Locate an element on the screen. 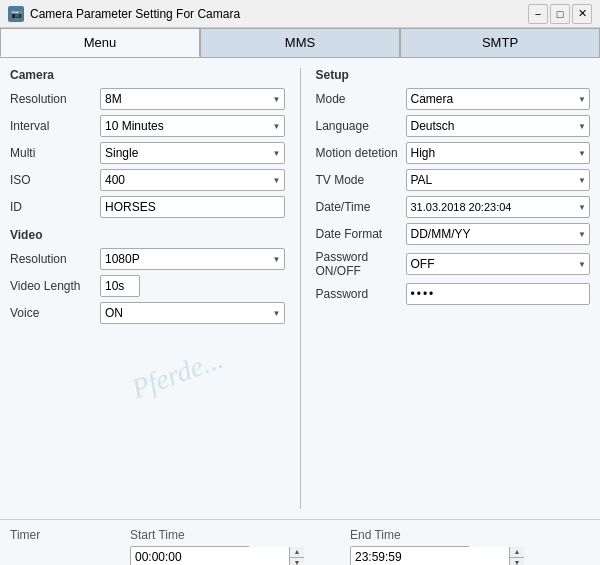 The width and height of the screenshot is (600, 565). end-time-header: End Time is located at coordinates (376, 537).